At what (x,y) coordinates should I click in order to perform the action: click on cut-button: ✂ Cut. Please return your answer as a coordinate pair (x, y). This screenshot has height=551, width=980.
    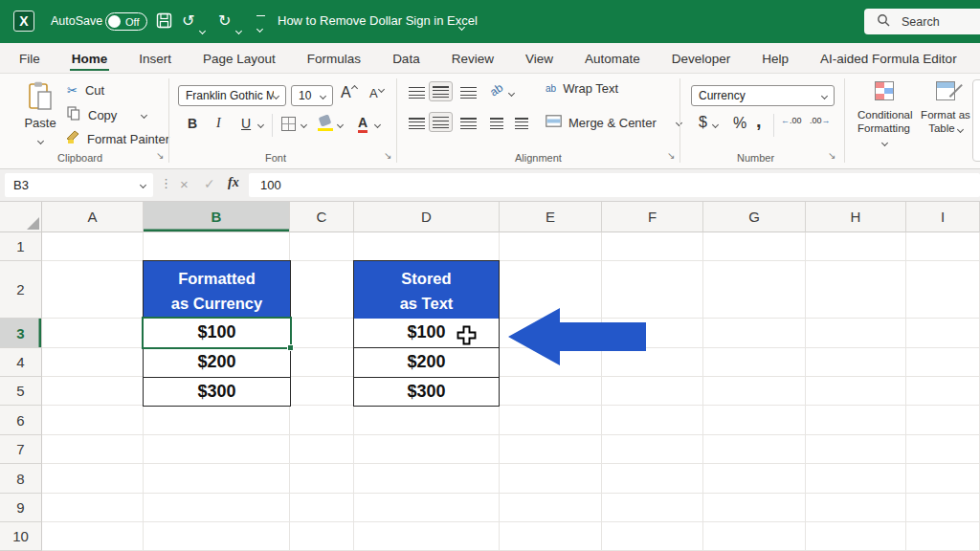
    Looking at the image, I should click on (86, 90).